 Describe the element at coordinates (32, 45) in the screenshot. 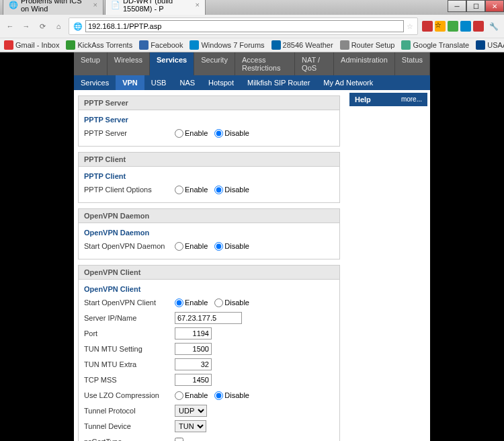

I see `bookmark-gmail: Gmail - Inbox` at that location.